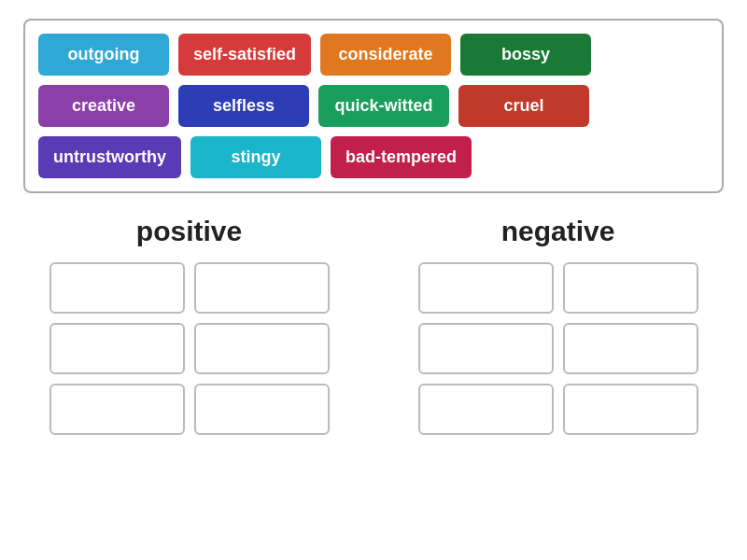 This screenshot has width=747, height=560. Describe the element at coordinates (245, 54) in the screenshot. I see `word-chip-self-satisfied: self-satisfied` at that location.